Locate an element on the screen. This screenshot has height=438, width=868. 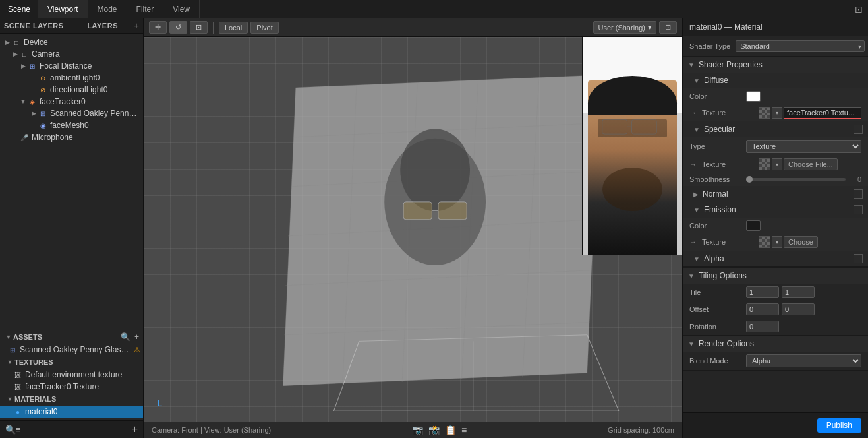
search-bottom-icon: 🔍 is located at coordinates (11, 430).